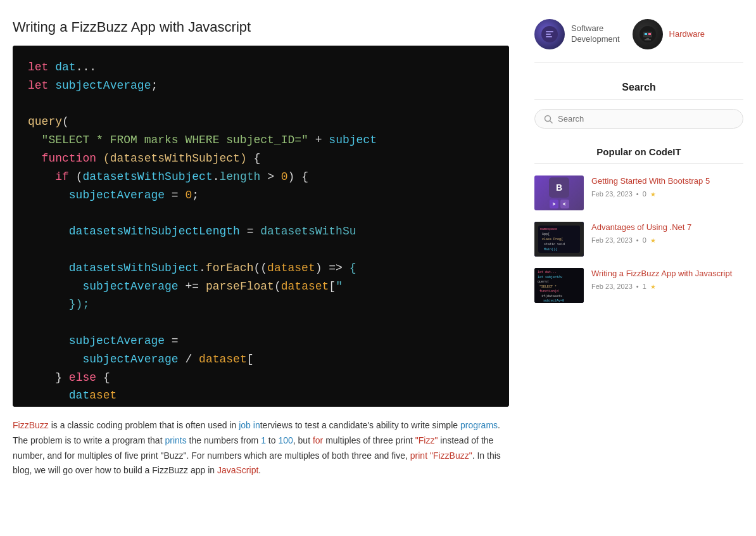 The height and width of the screenshot is (536, 756). Describe the element at coordinates (645, 194) in the screenshot. I see `bootstrap-views: 0` at that location.